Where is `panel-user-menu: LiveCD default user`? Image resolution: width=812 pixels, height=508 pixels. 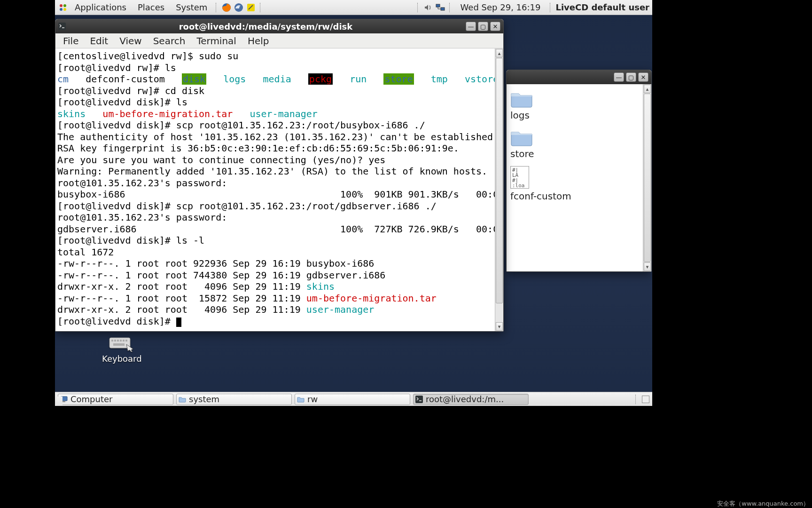
panel-user-menu: LiveCD default user is located at coordinates (602, 8).